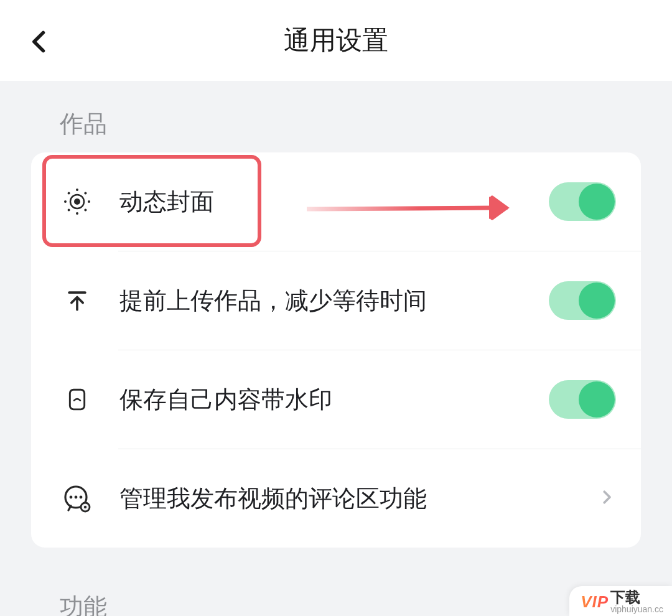 The width and height of the screenshot is (672, 616). Describe the element at coordinates (358, 499) in the screenshot. I see `row-label: 管理我发布视频的评论区功能` at that location.